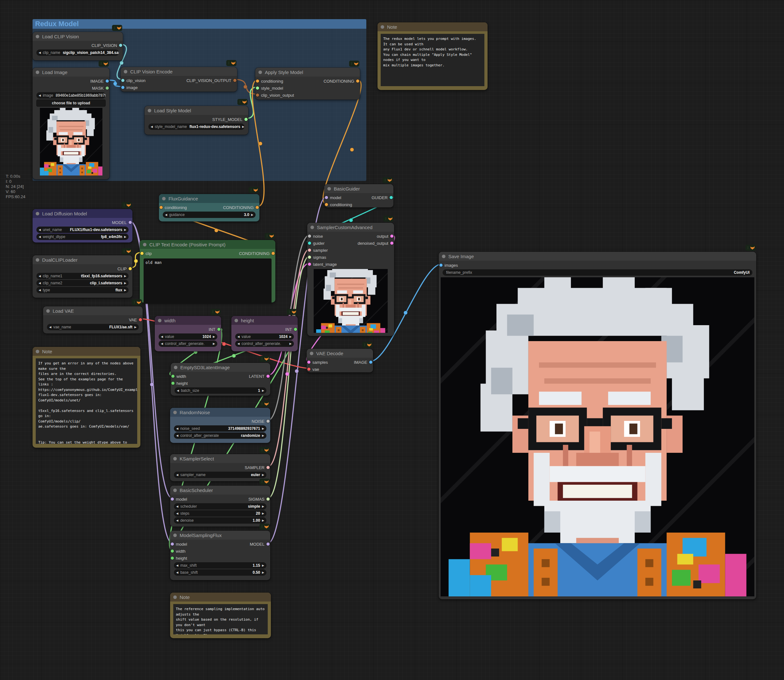  I want to click on widget-type: ◀typeflux▶, so click(83, 290).